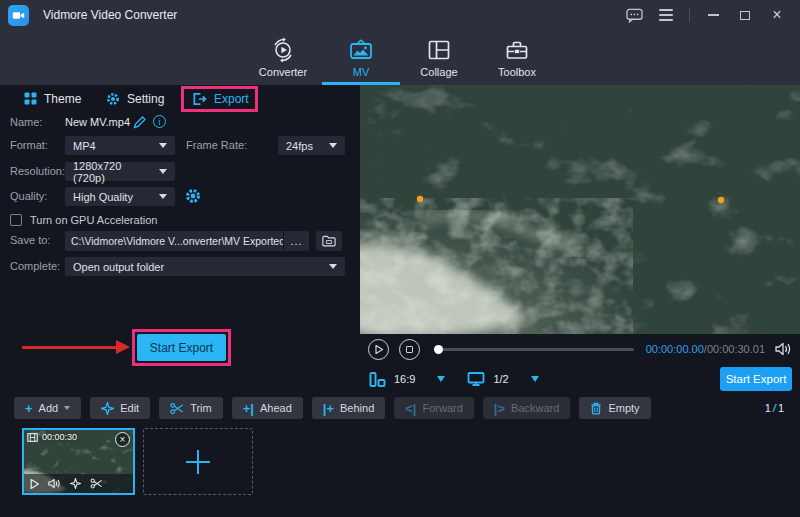 This screenshot has height=517, width=800. I want to click on resolution-row: Resolution: 1280x720 (720p), so click(180, 172).